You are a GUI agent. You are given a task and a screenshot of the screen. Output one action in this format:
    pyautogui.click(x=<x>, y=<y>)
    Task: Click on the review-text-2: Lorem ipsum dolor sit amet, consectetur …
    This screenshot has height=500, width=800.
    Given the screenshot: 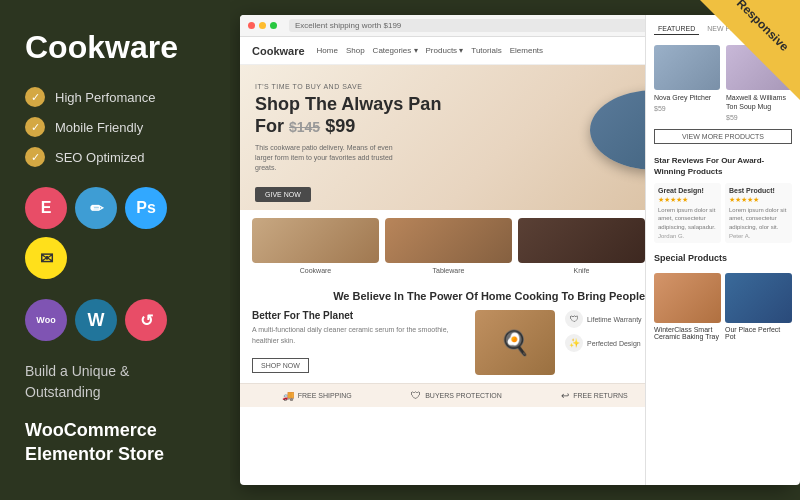 What is the action you would take?
    pyautogui.click(x=758, y=218)
    